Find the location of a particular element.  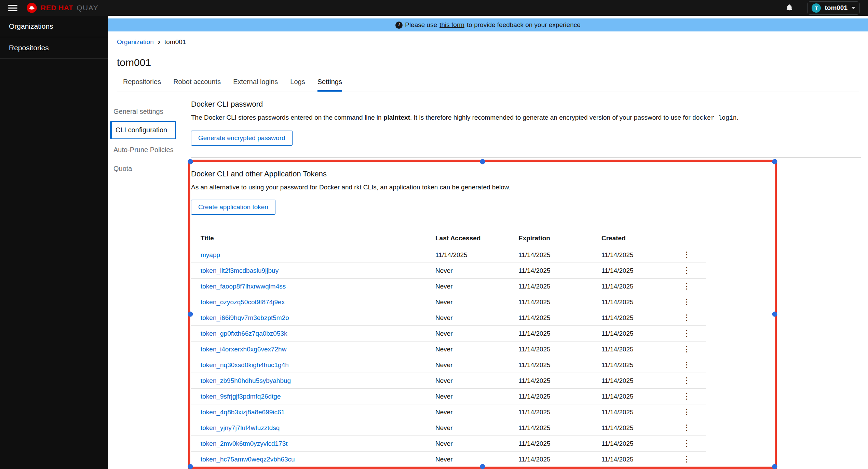

annotation-handle-mid-right is located at coordinates (775, 314).